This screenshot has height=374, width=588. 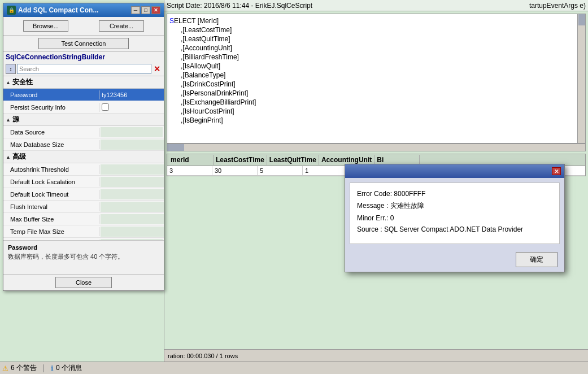 I want to click on create-button: Create..., so click(x=121, y=26).